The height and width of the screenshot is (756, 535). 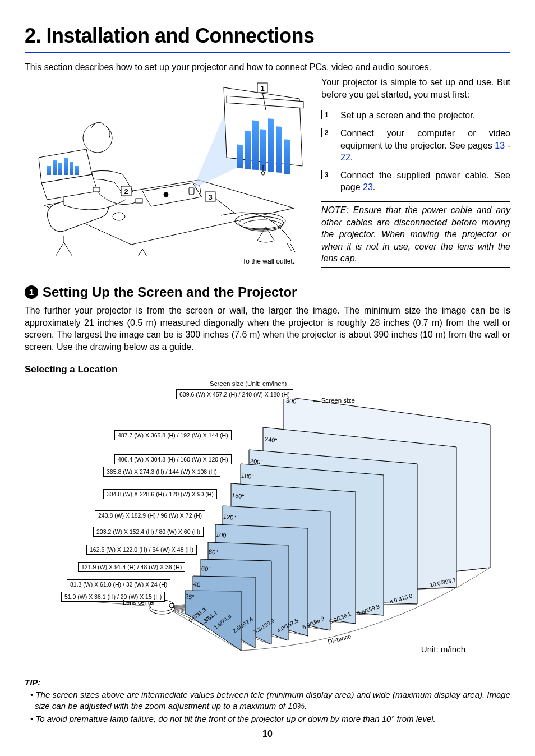 I want to click on figure-caption: To the wall outlet., so click(x=166, y=261).